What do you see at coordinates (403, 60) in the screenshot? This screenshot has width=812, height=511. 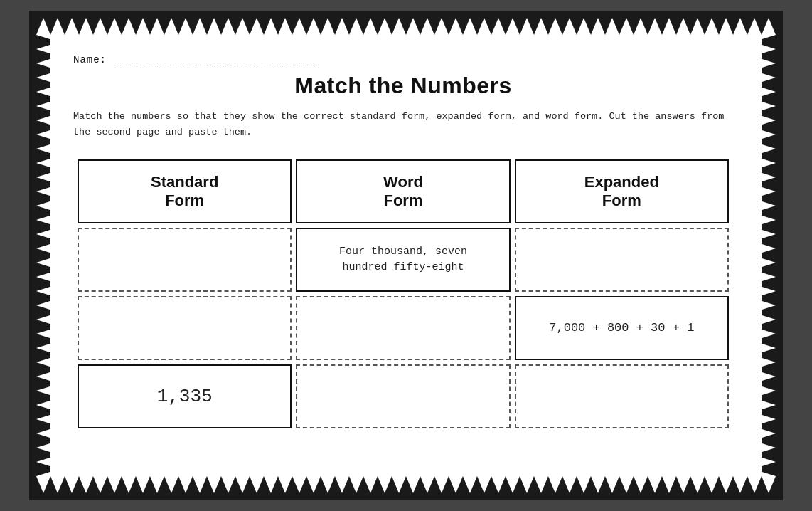 I see `name-label: Name:` at bounding box center [403, 60].